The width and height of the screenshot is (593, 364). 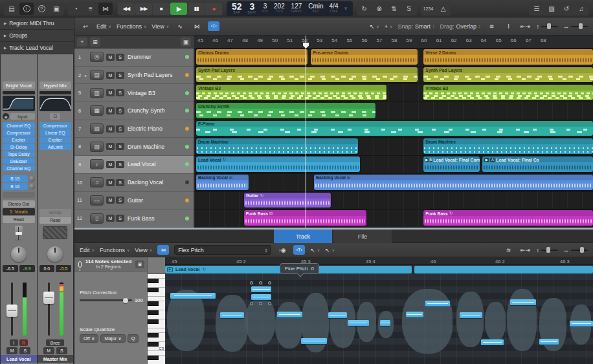 What do you see at coordinates (19, 140) in the screenshot?
I see `plugin-slot: Exciter` at bounding box center [19, 140].